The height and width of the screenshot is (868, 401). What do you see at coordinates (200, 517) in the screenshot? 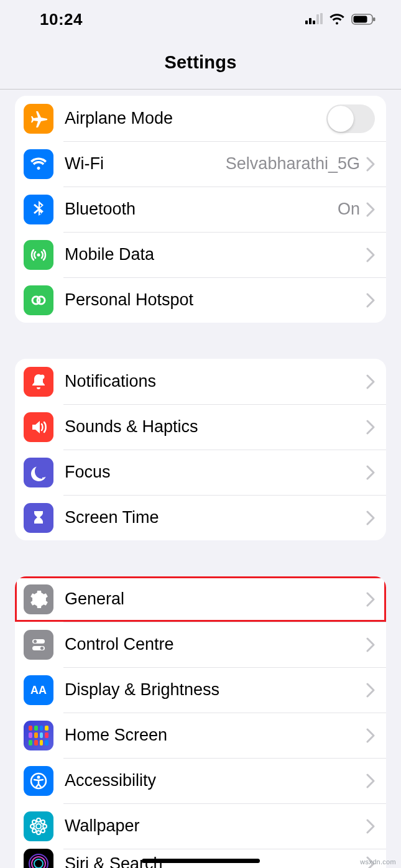
I see `row-screen-time: Screen Time` at bounding box center [200, 517].